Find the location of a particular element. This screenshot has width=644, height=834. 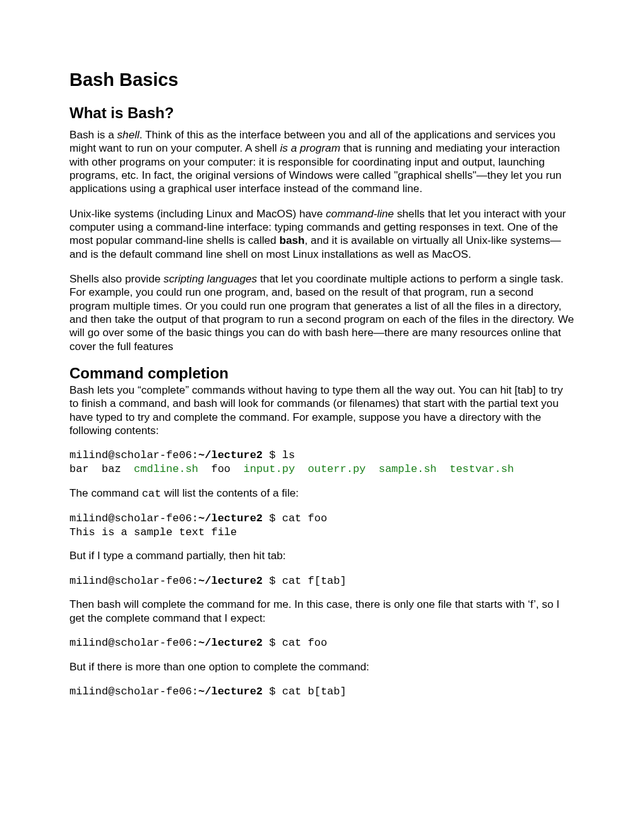

code-text: $ cat f[tab] is located at coordinates (304, 581).